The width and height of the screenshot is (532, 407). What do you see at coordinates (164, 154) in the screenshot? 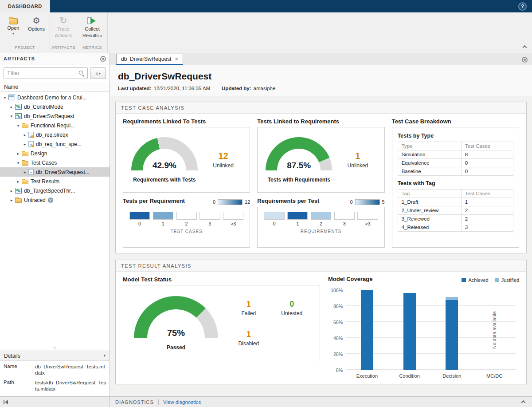
I see `requirements-linked-gauge: 42.9%` at bounding box center [164, 154].